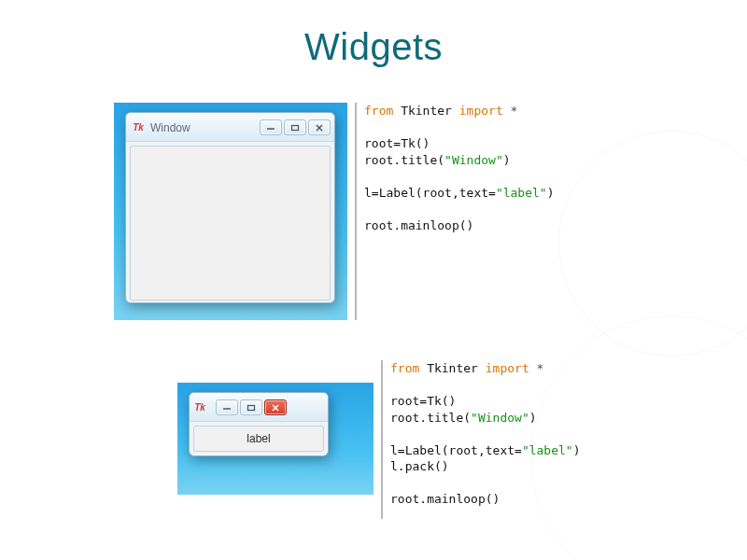 This screenshot has height=560, width=747. I want to click on code-block-2: from Tkinter import * root=Tk() root.tit…, so click(486, 442).